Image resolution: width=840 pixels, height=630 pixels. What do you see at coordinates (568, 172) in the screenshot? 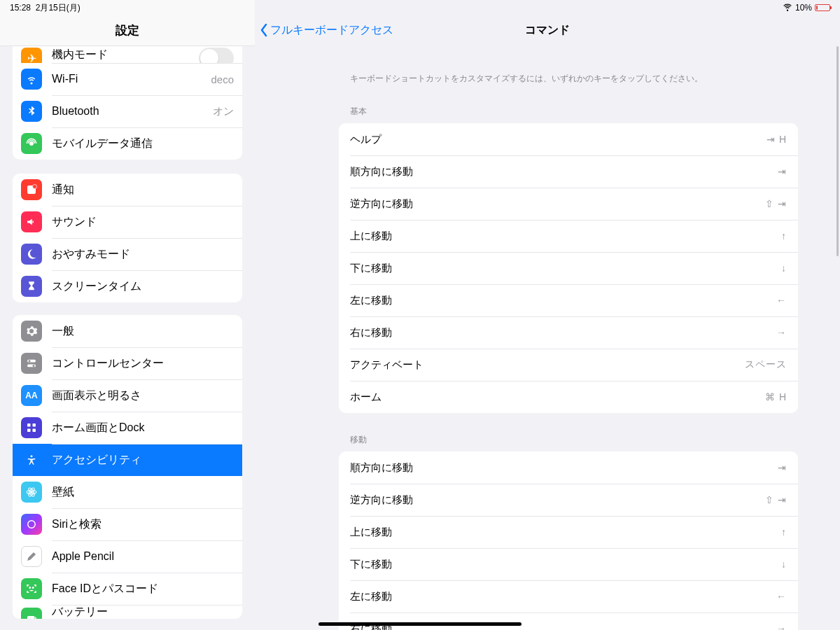
I see `row-forward: 順方向に移動⇥` at bounding box center [568, 172].